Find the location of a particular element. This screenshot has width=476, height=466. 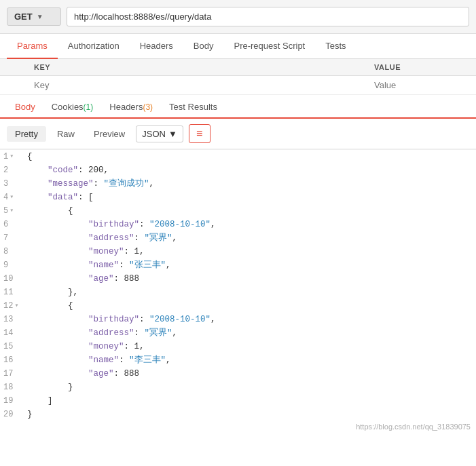

type-selector-label: JSON is located at coordinates (153, 134).